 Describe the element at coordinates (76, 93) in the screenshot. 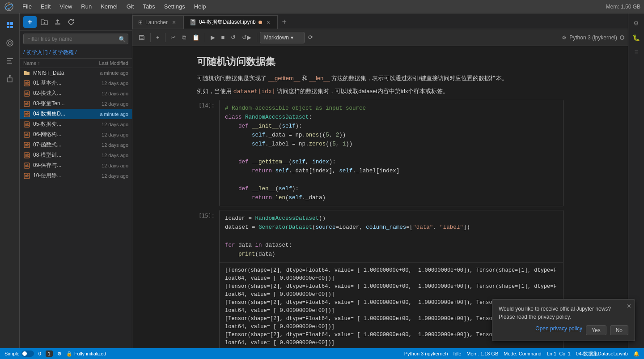

I see `file-list-item: nb02-快速入...12 days ago` at that location.